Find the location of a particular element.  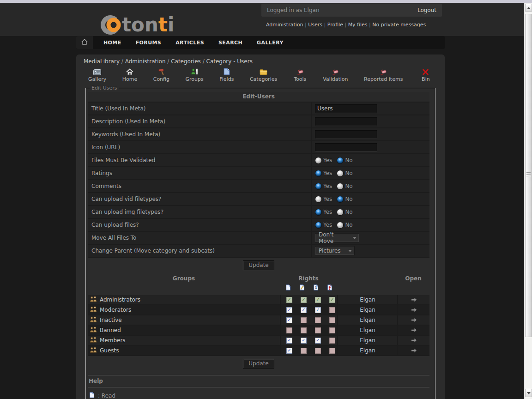

groups-update-button: Update is located at coordinates (259, 364).